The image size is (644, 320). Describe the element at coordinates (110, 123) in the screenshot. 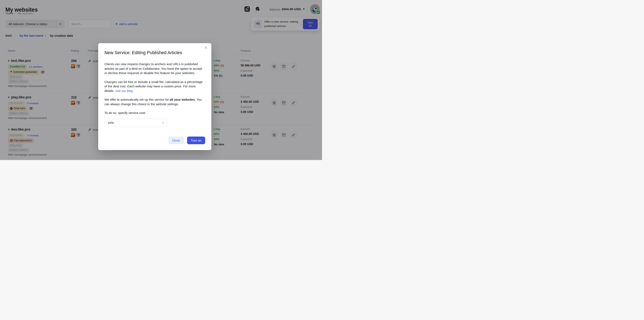

I see `service-cost-value: 10%` at that location.